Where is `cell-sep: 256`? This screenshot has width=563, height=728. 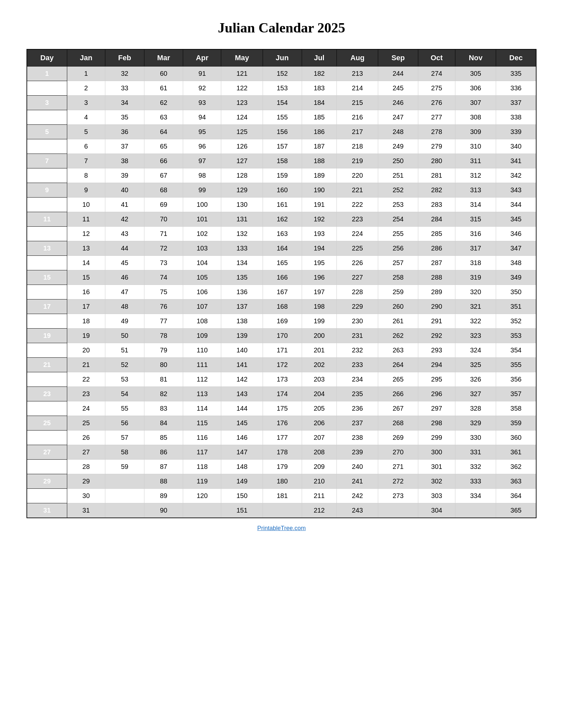
cell-sep: 256 is located at coordinates (398, 249).